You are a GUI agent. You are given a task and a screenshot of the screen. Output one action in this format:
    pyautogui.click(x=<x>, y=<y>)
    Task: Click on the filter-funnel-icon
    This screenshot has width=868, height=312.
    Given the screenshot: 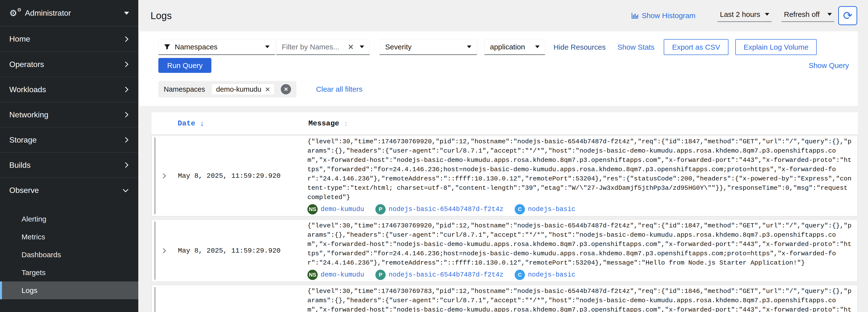 What is the action you would take?
    pyautogui.click(x=167, y=47)
    